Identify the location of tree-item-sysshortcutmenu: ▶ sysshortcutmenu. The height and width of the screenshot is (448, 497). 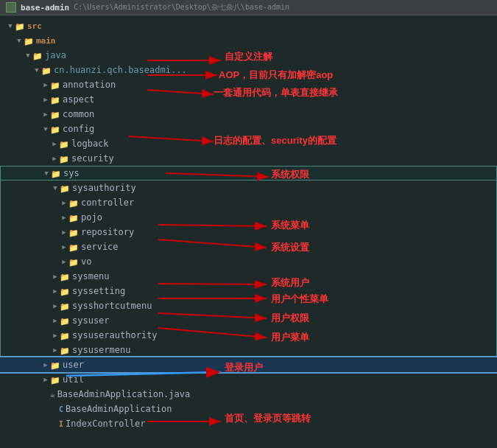
(249, 306).